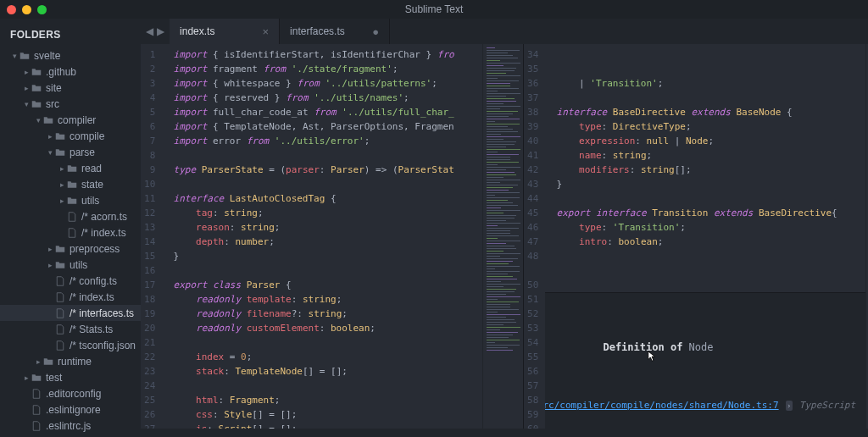 Image resolution: width=868 pixels, height=437 pixels. I want to click on tree-item-label: test, so click(54, 378).